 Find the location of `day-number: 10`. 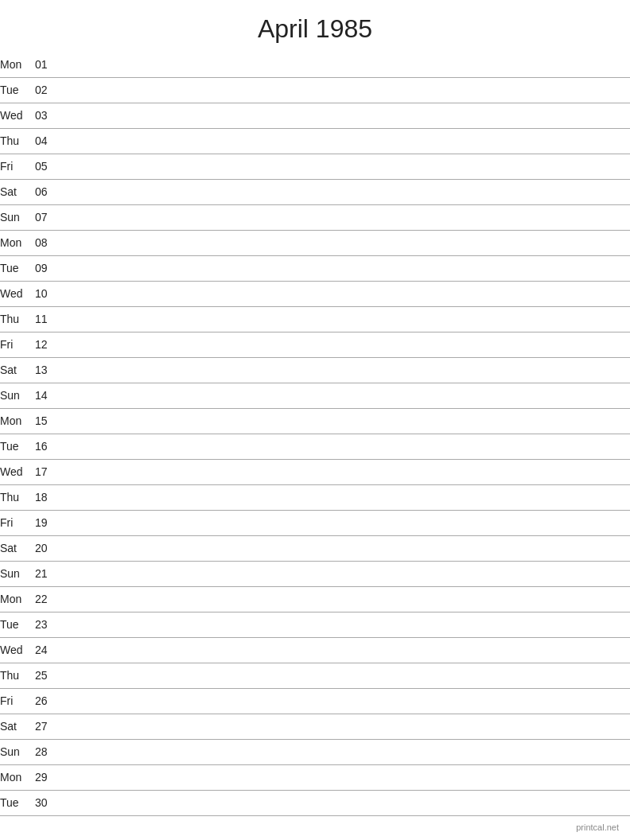

day-number: 10 is located at coordinates (47, 294).